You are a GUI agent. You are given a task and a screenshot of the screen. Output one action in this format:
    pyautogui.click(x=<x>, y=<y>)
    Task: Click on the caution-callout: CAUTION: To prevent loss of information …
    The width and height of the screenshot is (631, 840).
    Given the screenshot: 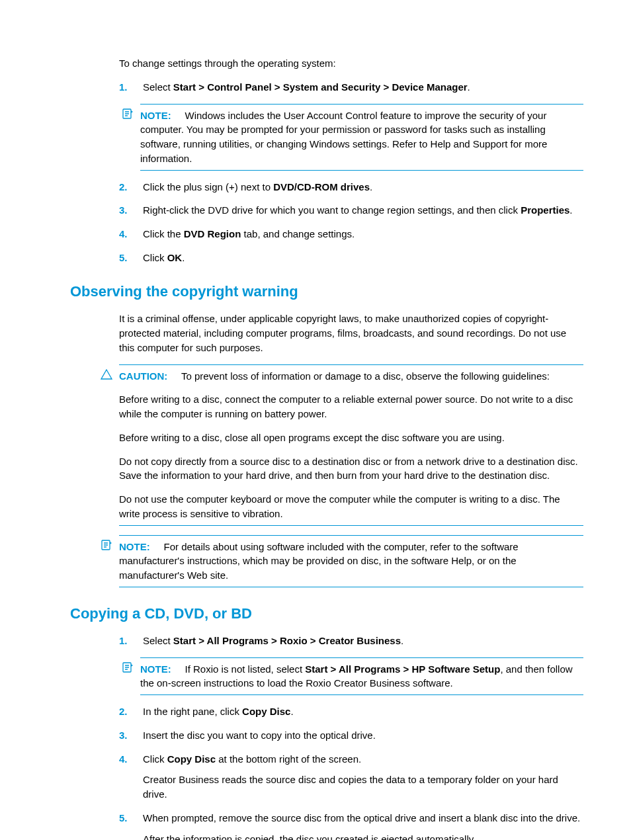 What is the action you would take?
    pyautogui.click(x=351, y=445)
    